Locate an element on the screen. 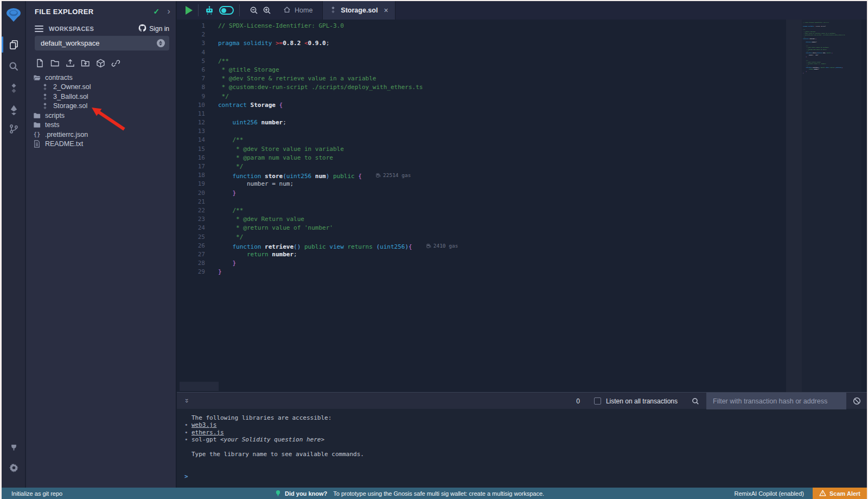 The height and width of the screenshot is (499, 868). code-line: 13 is located at coordinates (482, 131).